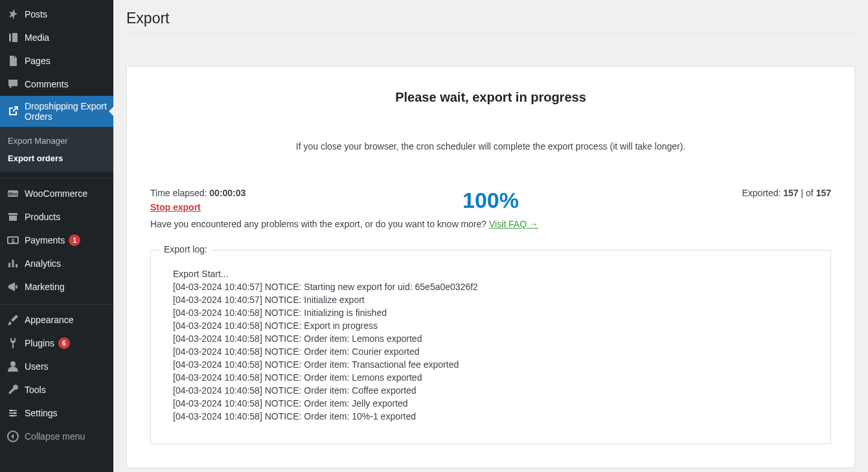  Describe the element at coordinates (13, 84) in the screenshot. I see `comment-icon` at that location.